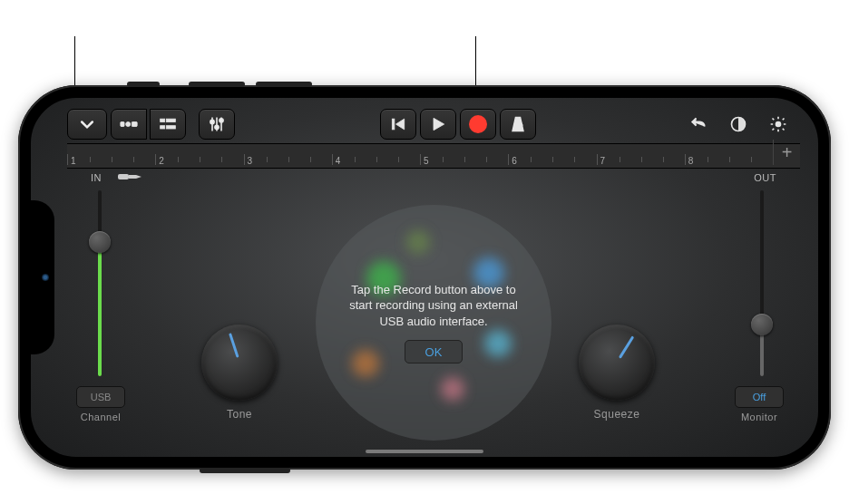 This screenshot has width=849, height=504. Describe the element at coordinates (338, 161) in the screenshot. I see `bar-label: 4` at that location.